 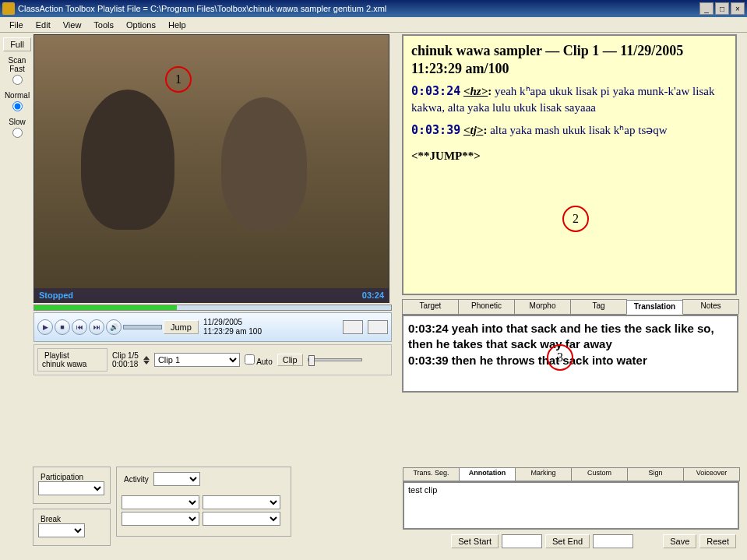 I want to click on tab-translation: Translation, so click(x=654, y=307).